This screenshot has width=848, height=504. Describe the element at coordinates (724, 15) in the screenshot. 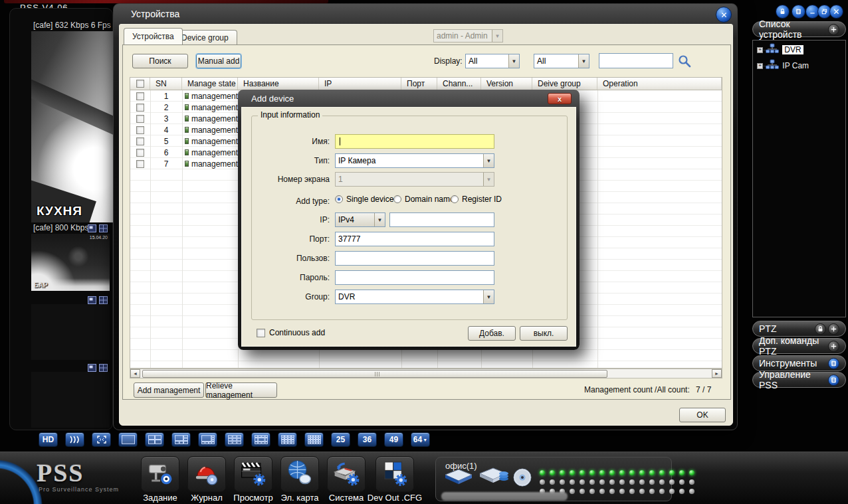

I see `devices-window-close-icon` at that location.